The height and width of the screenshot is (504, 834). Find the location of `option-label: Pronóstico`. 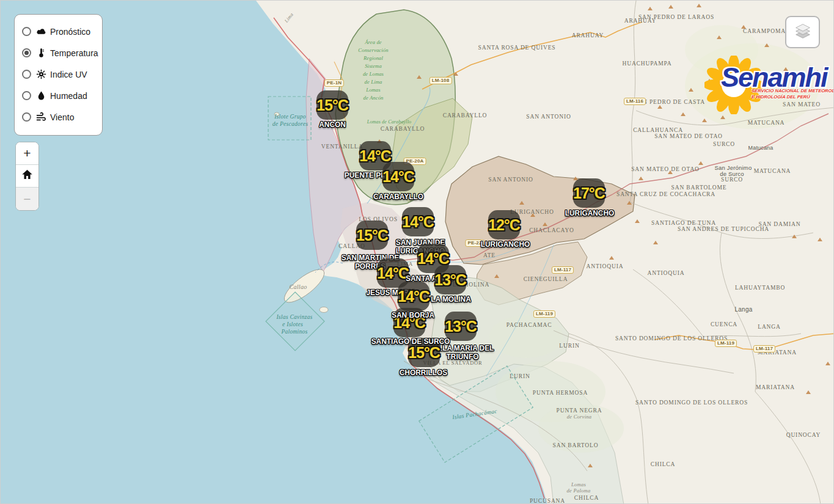

option-label: Pronóstico is located at coordinates (70, 32).